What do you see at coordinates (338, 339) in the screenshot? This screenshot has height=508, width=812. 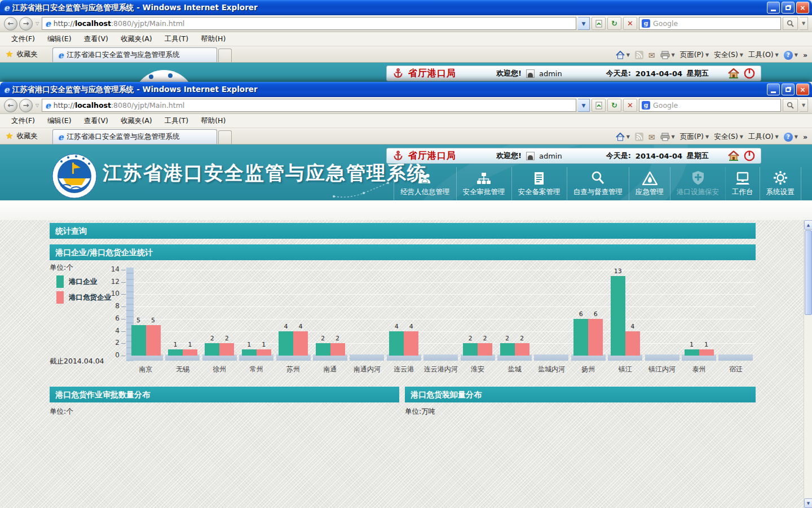 I see `chart-value-label: 2` at bounding box center [338, 339].